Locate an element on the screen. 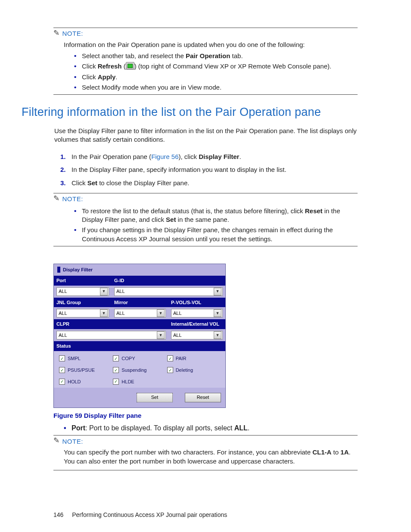 The image size is (411, 532). step-1: In the Pair Operation pane (Figure 56), … is located at coordinates (215, 157).